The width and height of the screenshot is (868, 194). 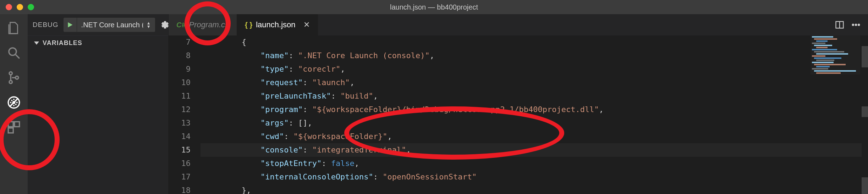 What do you see at coordinates (536, 177) in the screenshot?
I see `code-line: "internalConsoleOptions": "openOnSession…` at bounding box center [536, 177].